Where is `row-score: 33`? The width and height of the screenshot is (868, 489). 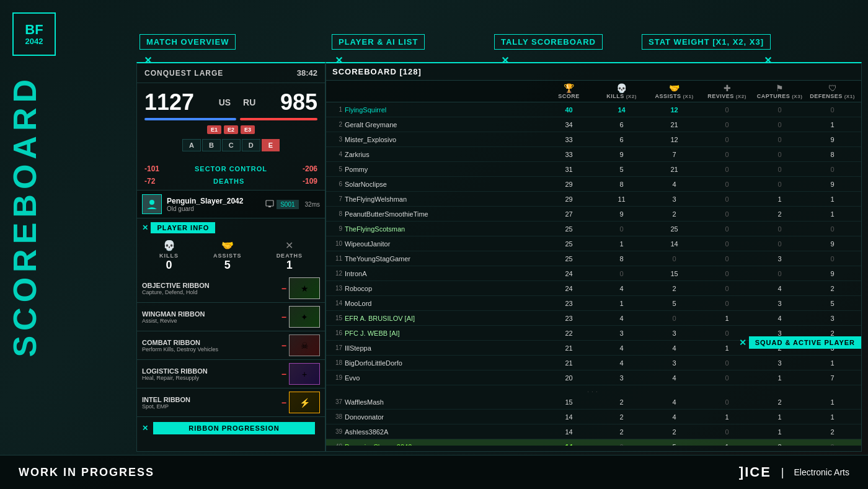 row-score: 33 is located at coordinates (569, 155).